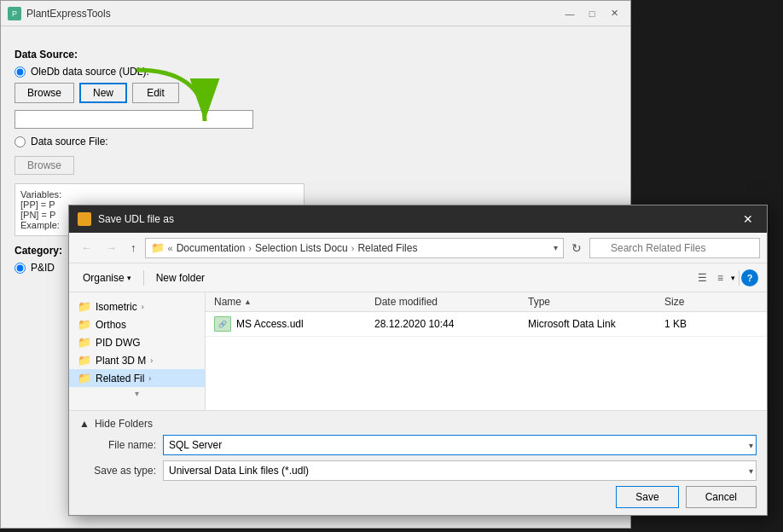  I want to click on folder-icon-relatedfiles: 📁, so click(84, 379).